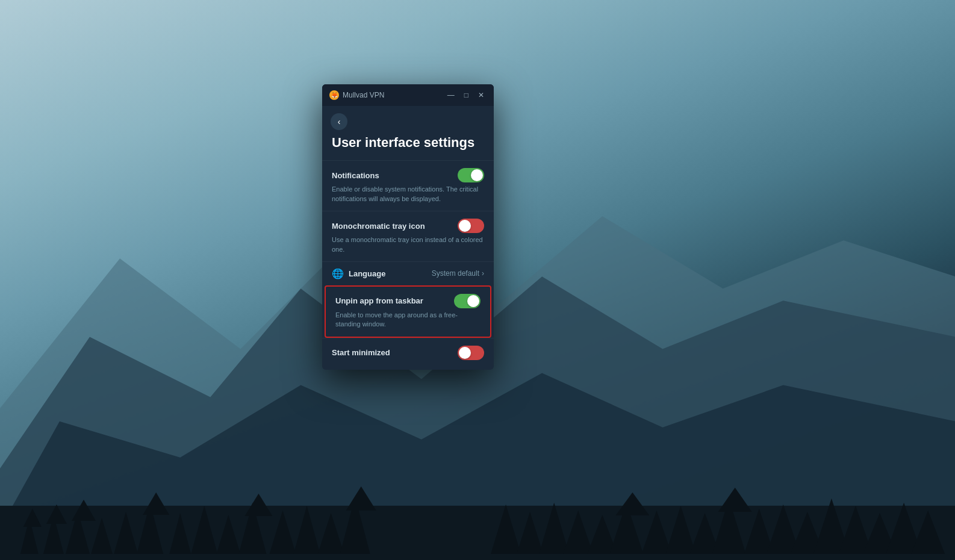 The height and width of the screenshot is (560, 955). I want to click on unpin-app-label: Unpin app from taskbar, so click(379, 301).